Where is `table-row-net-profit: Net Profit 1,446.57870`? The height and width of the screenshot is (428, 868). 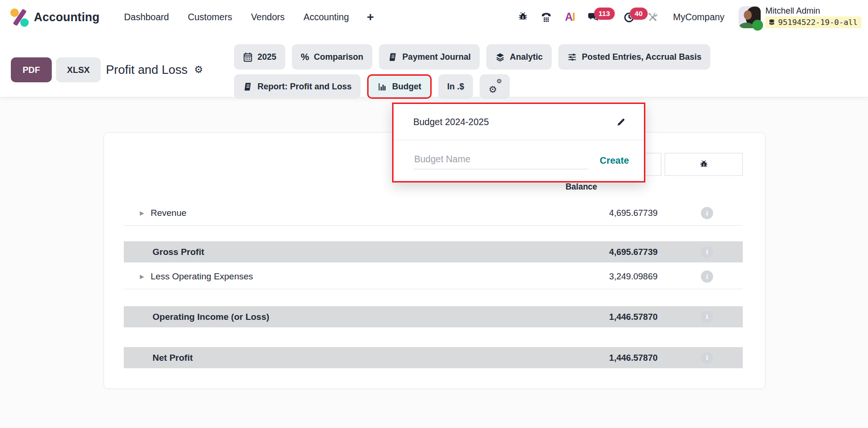 table-row-net-profit: Net Profit 1,446.57870 is located at coordinates (433, 357).